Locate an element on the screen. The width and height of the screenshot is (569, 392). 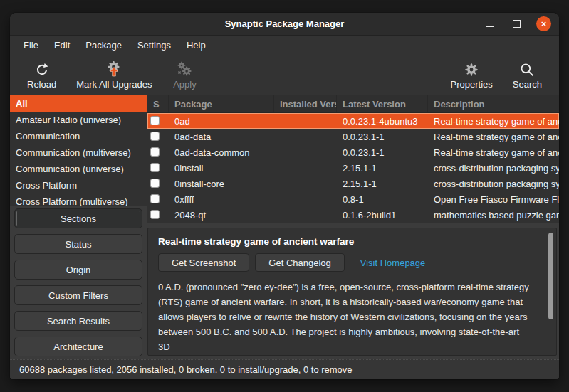
column-header-package: Package is located at coordinates (221, 104).